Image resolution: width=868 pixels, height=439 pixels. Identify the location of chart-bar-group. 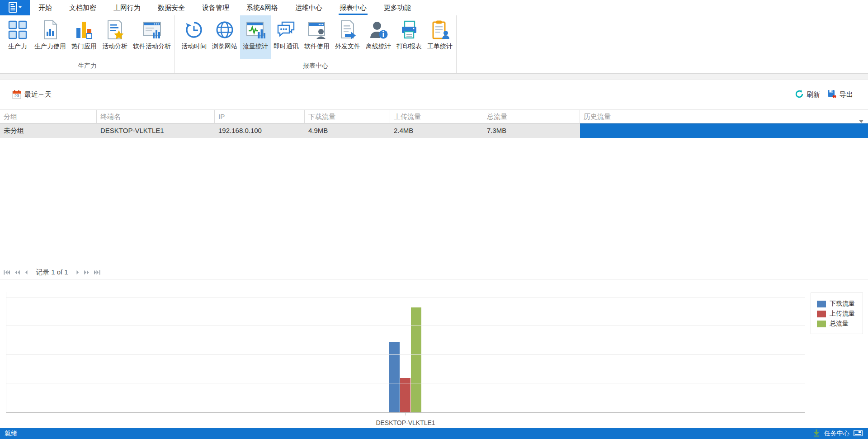
(405, 360).